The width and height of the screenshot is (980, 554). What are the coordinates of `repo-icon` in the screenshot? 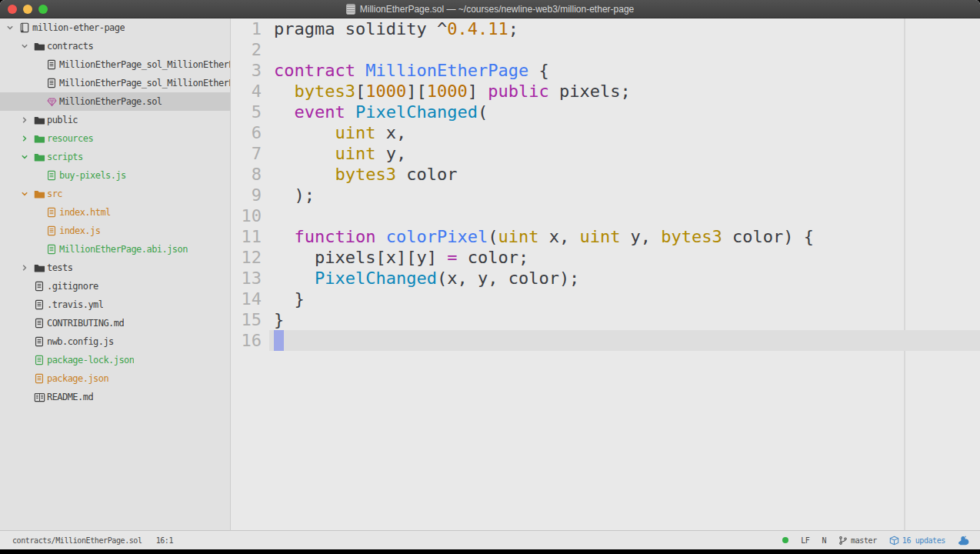 It's located at (26, 28).